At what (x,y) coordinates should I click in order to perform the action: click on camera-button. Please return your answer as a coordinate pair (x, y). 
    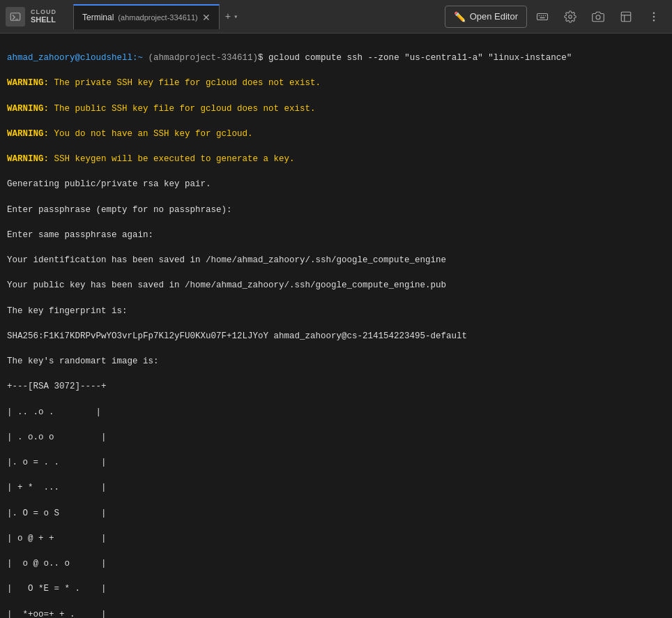
    Looking at the image, I should click on (598, 17).